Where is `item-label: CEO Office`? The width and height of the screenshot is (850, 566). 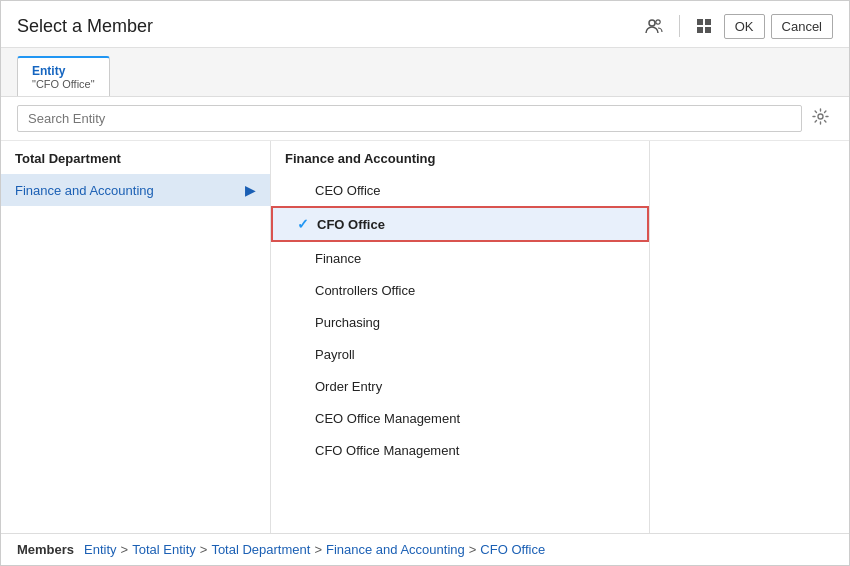
item-label: CEO Office is located at coordinates (348, 190).